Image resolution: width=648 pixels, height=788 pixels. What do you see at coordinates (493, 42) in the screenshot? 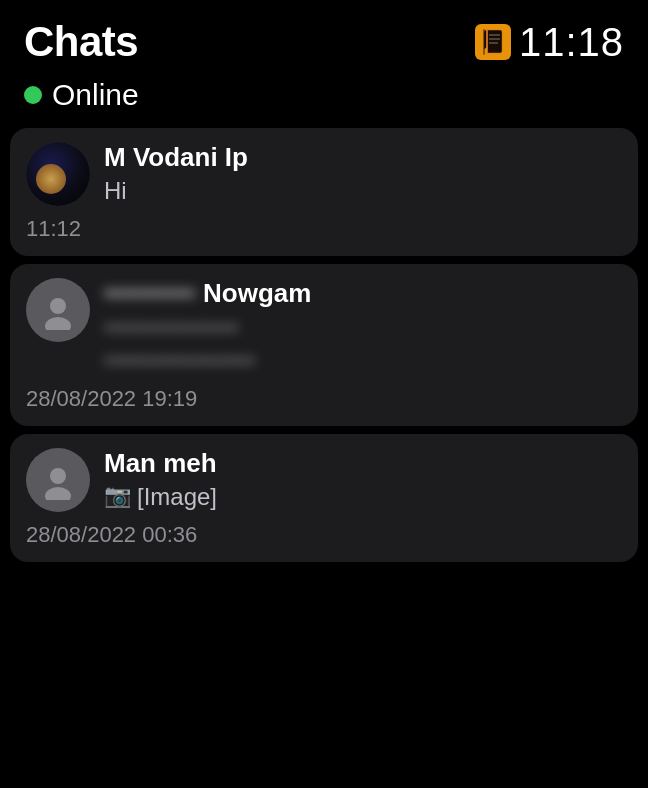
I see `book-icon` at bounding box center [493, 42].